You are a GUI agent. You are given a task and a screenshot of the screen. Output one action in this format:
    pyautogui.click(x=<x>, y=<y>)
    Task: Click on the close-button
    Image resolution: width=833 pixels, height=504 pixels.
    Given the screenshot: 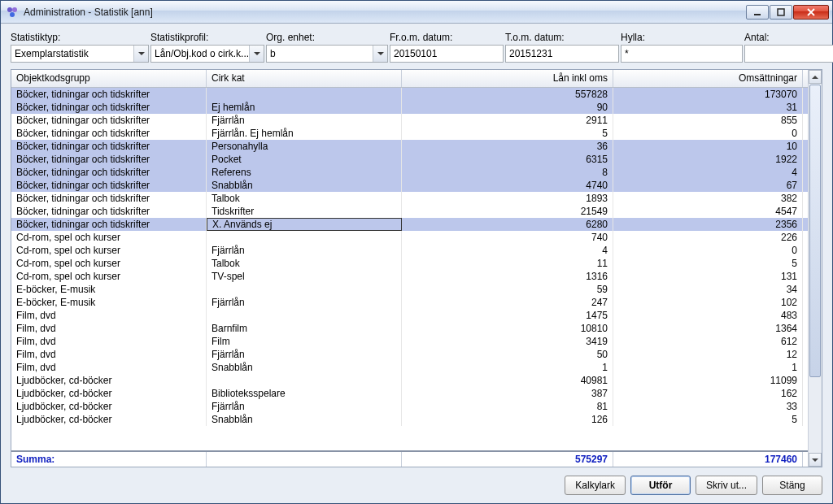 What is the action you would take?
    pyautogui.click(x=811, y=12)
    